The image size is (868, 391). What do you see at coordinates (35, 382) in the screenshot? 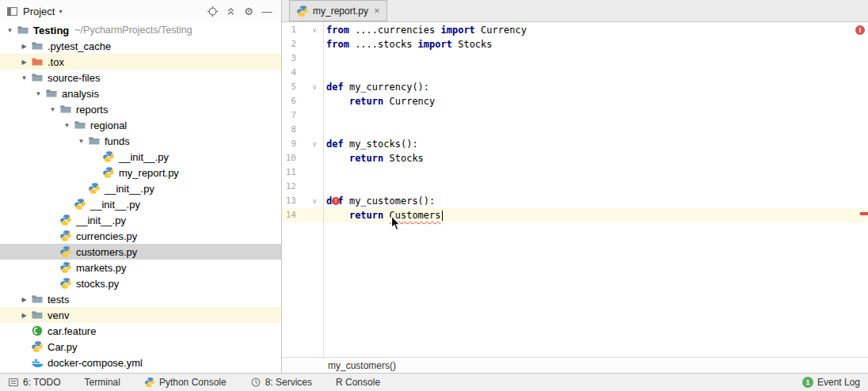
I see `status-item-6-todo: 6: TODO` at bounding box center [35, 382].